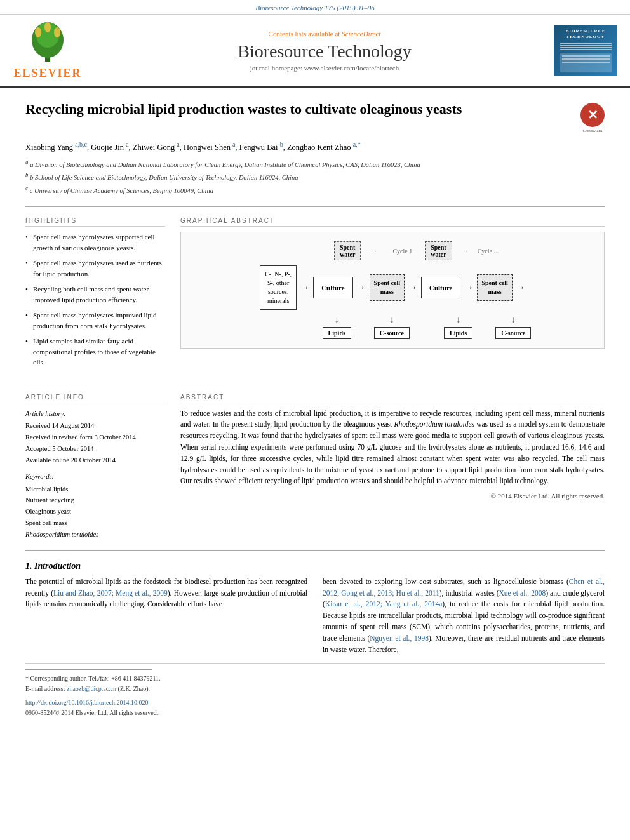 The image size is (630, 840). Describe the element at coordinates (95, 460) in the screenshot. I see `available-date: Available online 20 October 2014` at that location.